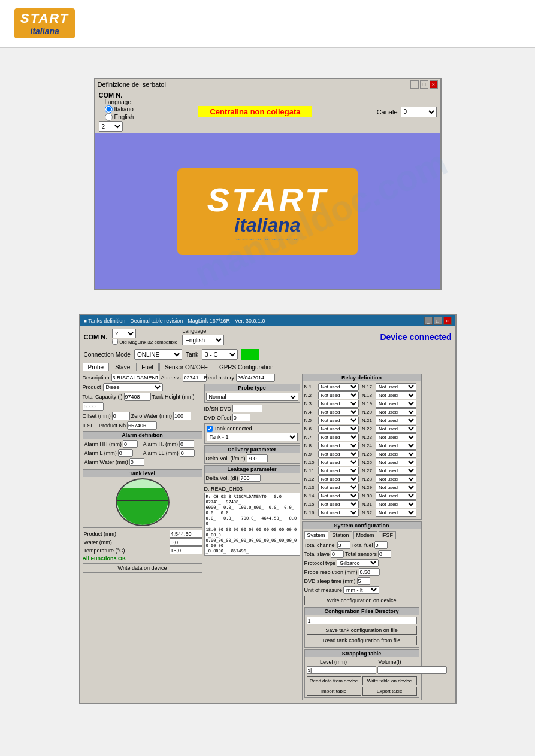 Image resolution: width=535 pixels, height=756 pixels. I want to click on bottom-lang-select: English, so click(203, 340).